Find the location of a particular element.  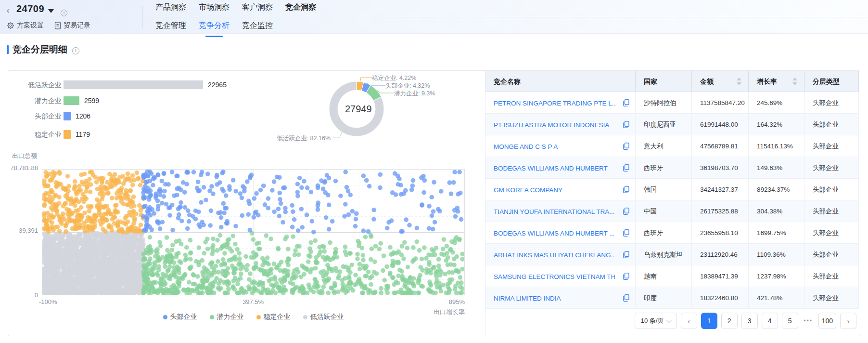

tab-4: 竞企洞察 is located at coordinates (301, 9).